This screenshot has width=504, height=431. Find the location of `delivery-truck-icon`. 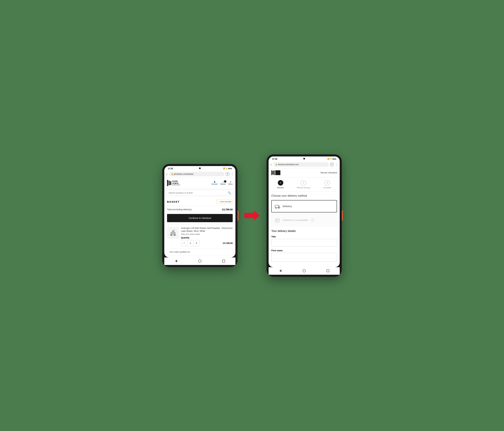

delivery-truck-icon is located at coordinates (277, 206).